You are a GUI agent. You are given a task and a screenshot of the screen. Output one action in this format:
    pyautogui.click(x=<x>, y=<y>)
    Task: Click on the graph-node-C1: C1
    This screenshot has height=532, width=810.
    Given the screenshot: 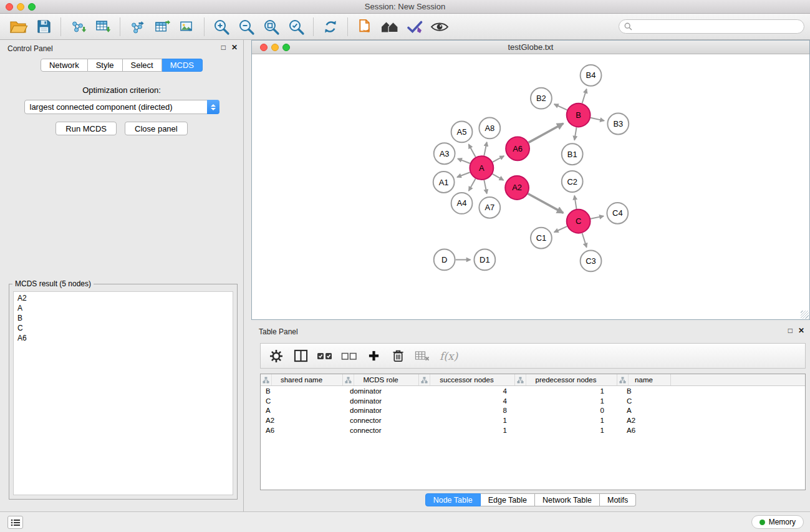 What is the action you would take?
    pyautogui.click(x=541, y=238)
    